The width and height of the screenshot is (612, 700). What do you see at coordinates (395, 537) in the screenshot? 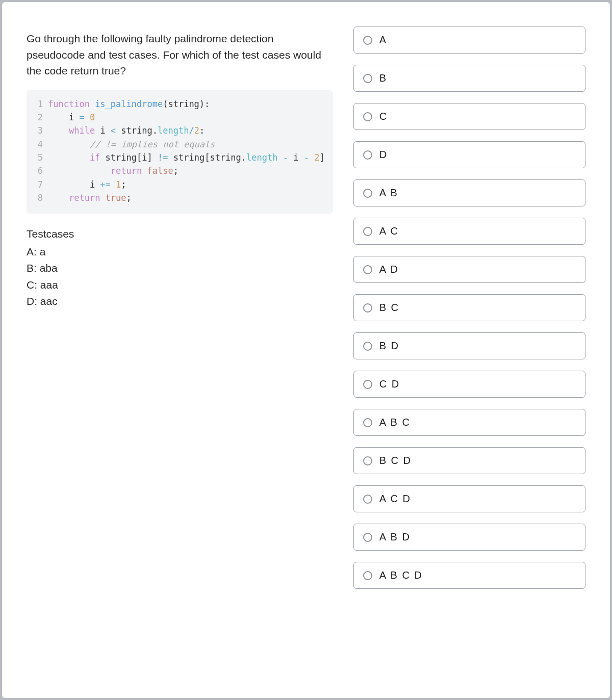
I see `option-label: A B D` at bounding box center [395, 537].